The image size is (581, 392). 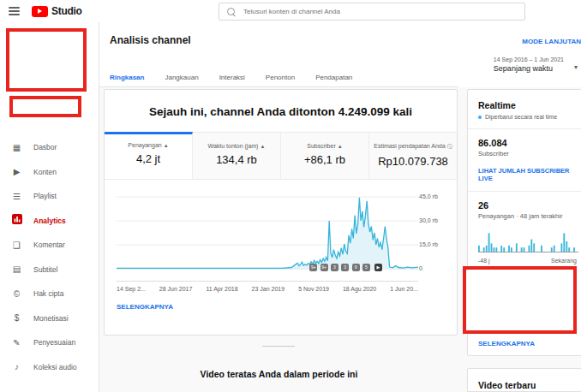 What do you see at coordinates (334, 76) in the screenshot?
I see `tab-pendapatan: Pendapatan` at bounding box center [334, 76].